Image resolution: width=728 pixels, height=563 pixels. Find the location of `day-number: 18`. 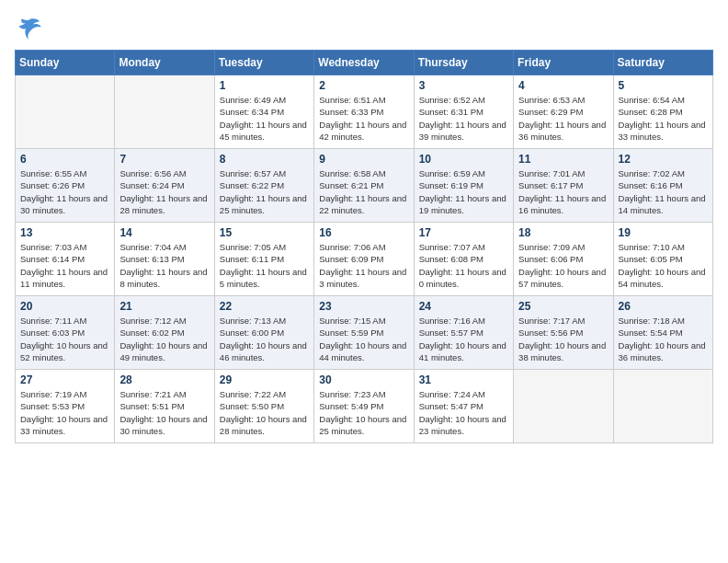

day-number: 18 is located at coordinates (563, 233).